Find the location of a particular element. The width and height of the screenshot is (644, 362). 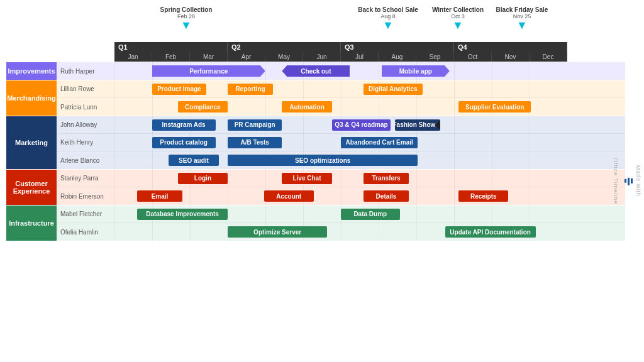

month-cell-0-2: Mar is located at coordinates (209, 57).